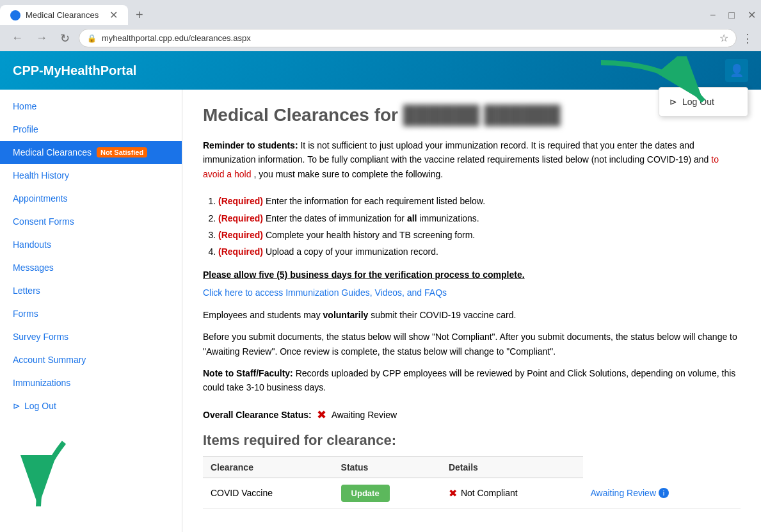 This screenshot has height=532, width=761. I want to click on logout-sidebar-item: ⊳ Log Out, so click(91, 406).